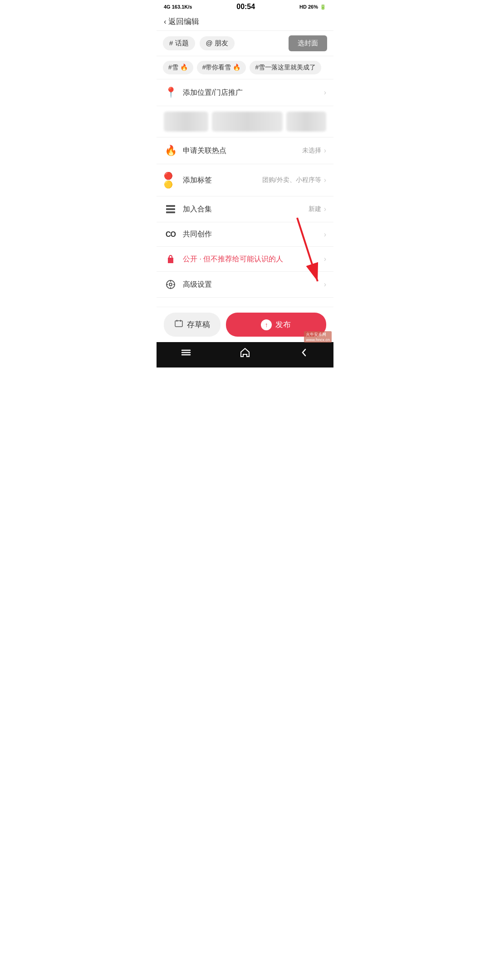  What do you see at coordinates (253, 260) in the screenshot?
I see `privacy-label: 公开 · 但不推荐给可能认识的人` at bounding box center [253, 260].